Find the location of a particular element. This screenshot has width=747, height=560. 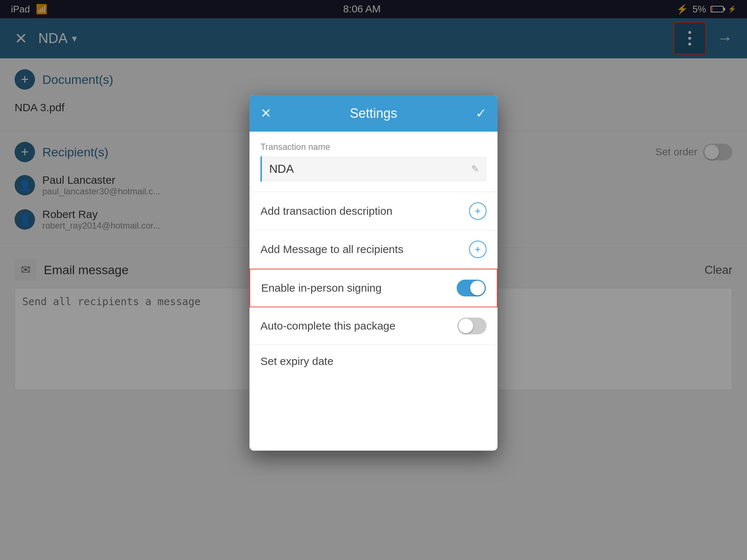

expiry-date-label: Set expiry date is located at coordinates (297, 361).